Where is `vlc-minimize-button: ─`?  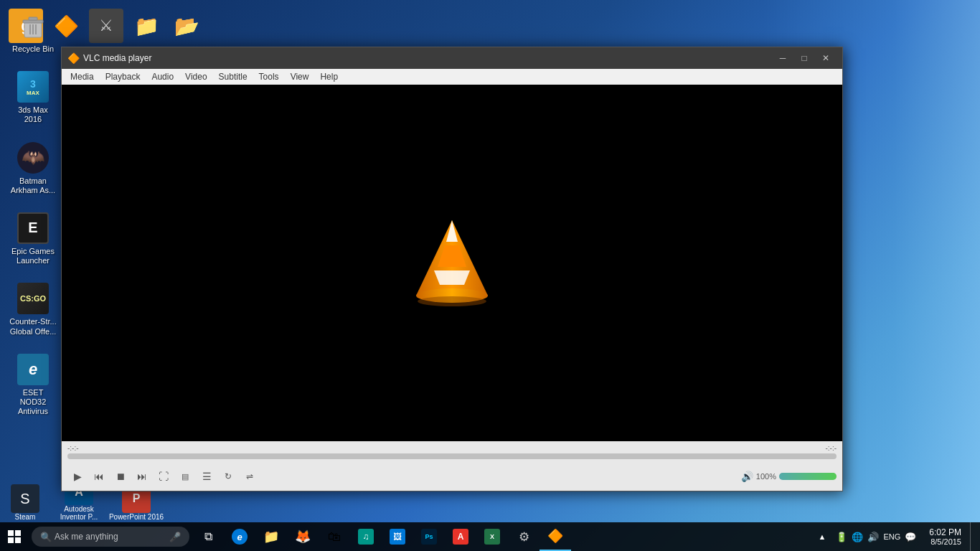
vlc-minimize-button: ─ is located at coordinates (783, 58).